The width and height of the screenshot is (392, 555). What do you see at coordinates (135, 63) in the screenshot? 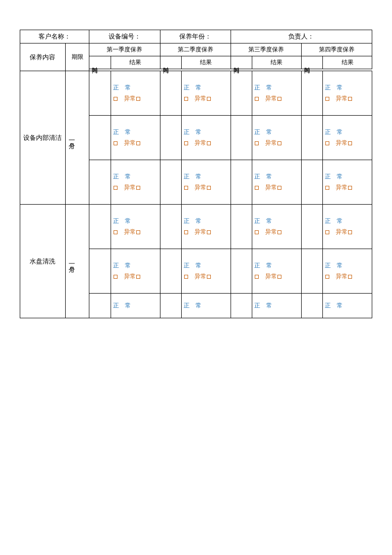
I see `q1-result-header: 结果` at bounding box center [135, 63].